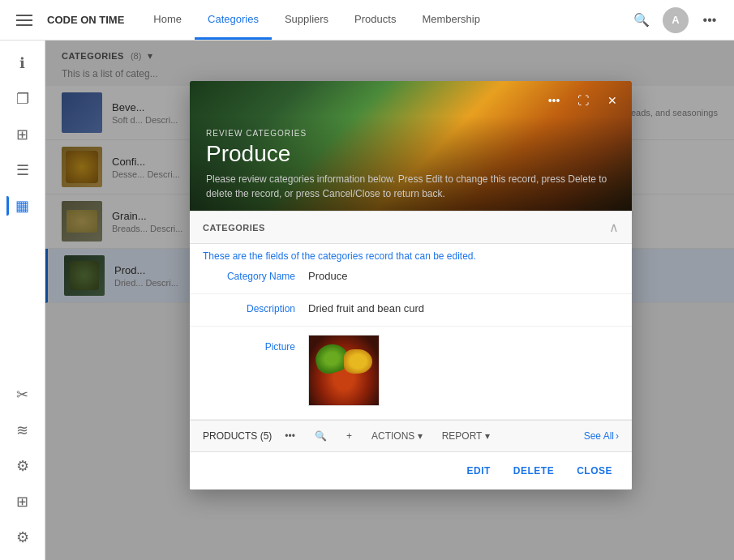 The width and height of the screenshot is (734, 560). Describe the element at coordinates (23, 537) in the screenshot. I see `sidebar-settings: ⚙` at that location.